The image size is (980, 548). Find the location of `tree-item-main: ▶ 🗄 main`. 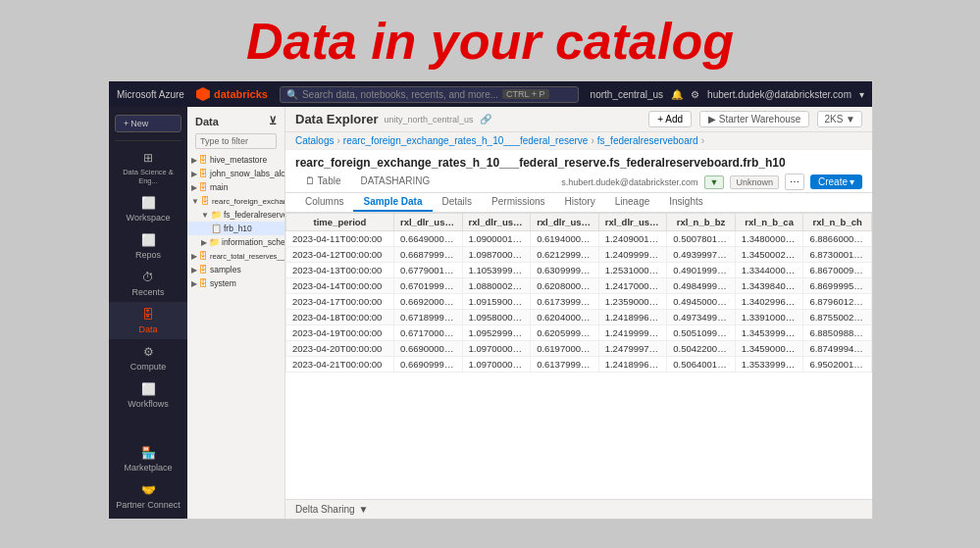

tree-item-main: ▶ 🗄 main is located at coordinates (235, 187).